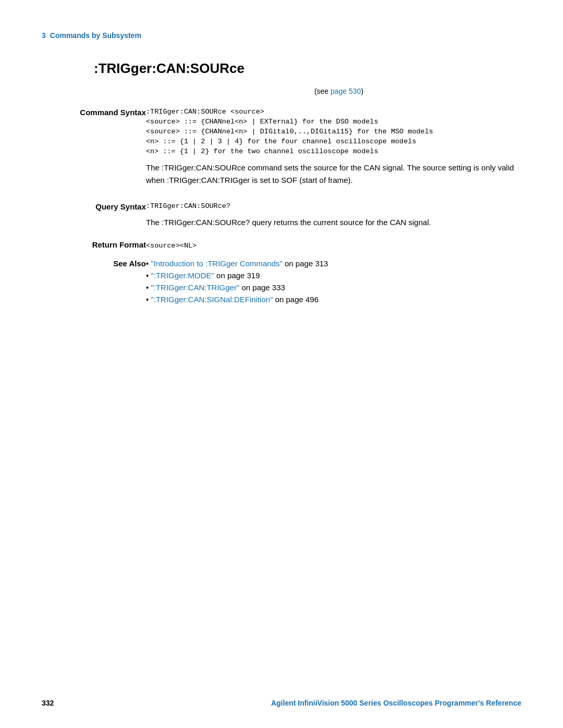 This screenshot has height=728, width=563. I want to click on query-syntax-line: :TRIGger:CAN:SOURce?, so click(334, 206).